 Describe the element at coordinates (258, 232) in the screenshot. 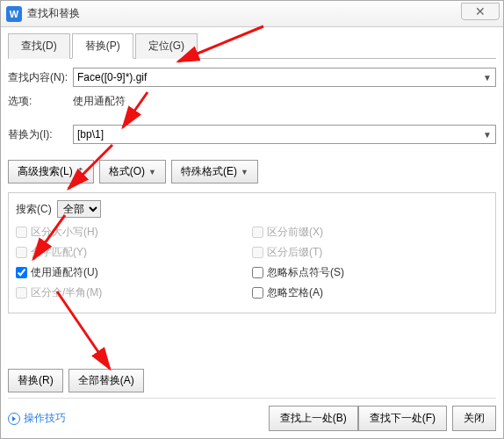

I see `check-prefix-box` at that location.